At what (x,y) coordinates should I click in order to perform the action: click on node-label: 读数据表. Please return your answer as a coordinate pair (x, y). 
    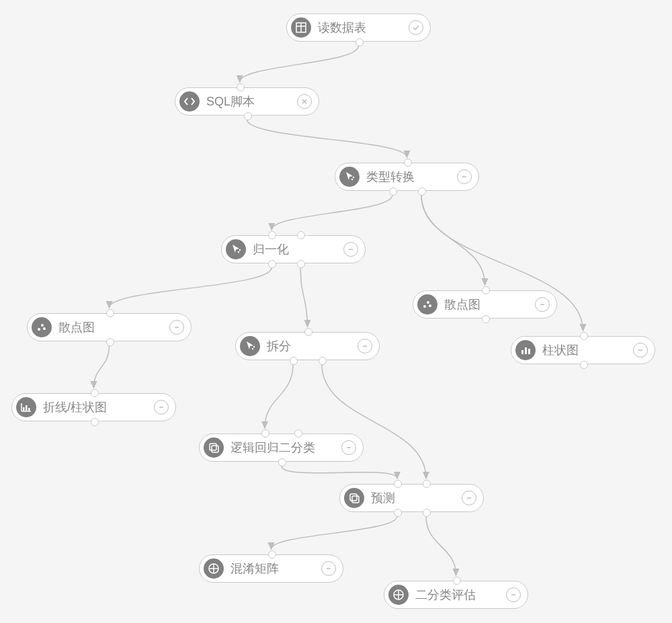
    Looking at the image, I should click on (360, 28).